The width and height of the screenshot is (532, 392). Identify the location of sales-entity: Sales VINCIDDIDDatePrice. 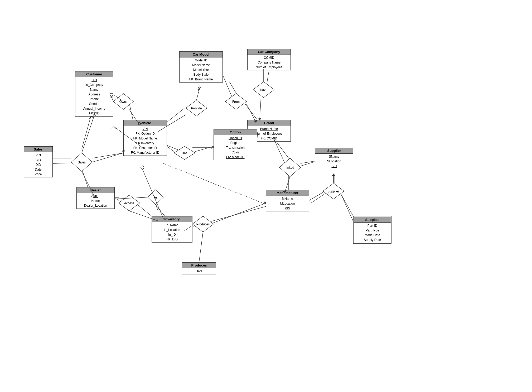
(38, 162).